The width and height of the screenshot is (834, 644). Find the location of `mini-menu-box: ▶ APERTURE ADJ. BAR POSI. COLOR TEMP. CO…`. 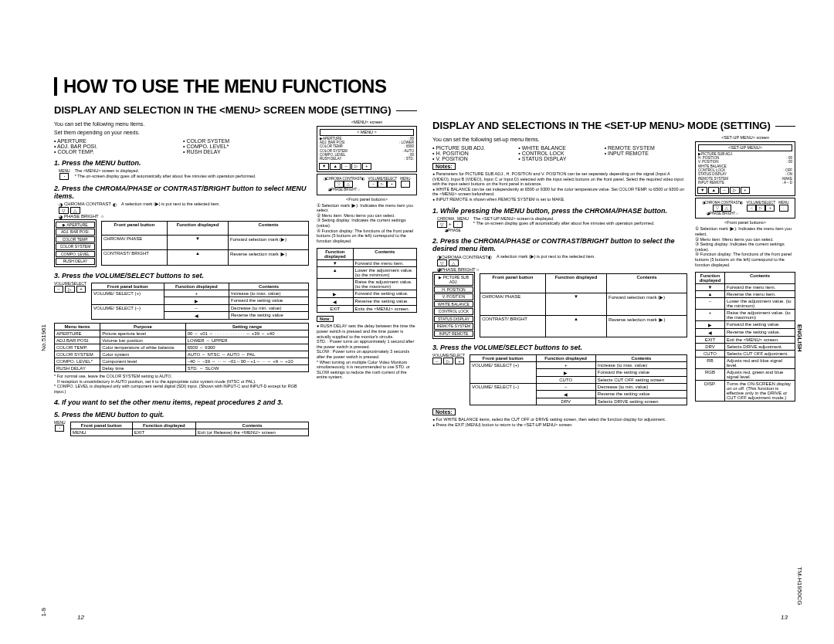

mini-menu-box: ▶ APERTURE ADJ. BAR POSI. COLOR TEMP. CO… is located at coordinates (76, 243).